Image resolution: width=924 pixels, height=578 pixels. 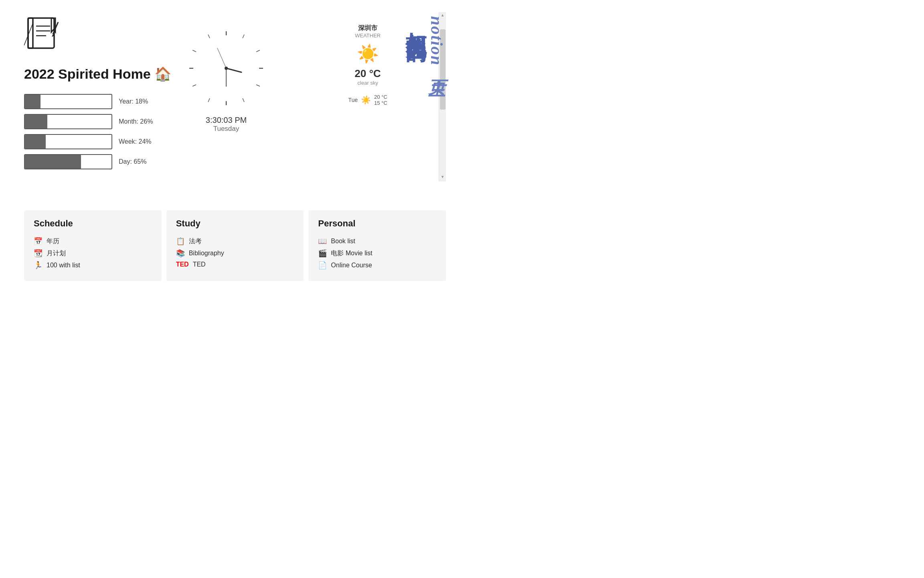 What do you see at coordinates (443, 177) in the screenshot?
I see `scrollbar-down-arrow: ▼` at bounding box center [443, 177].